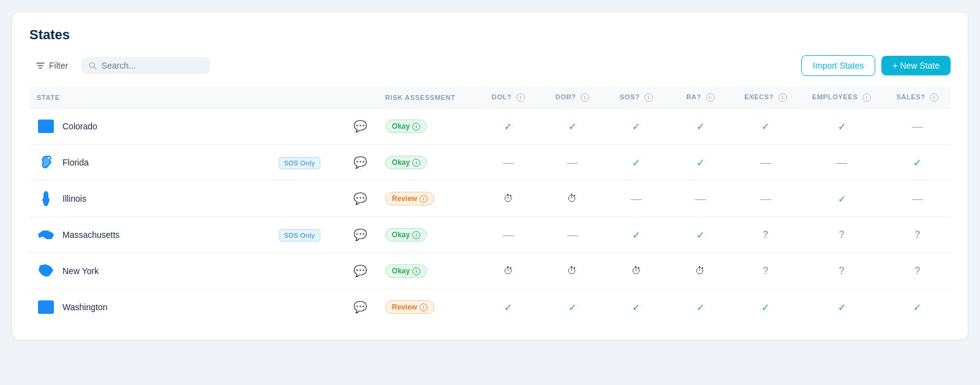 Image resolution: width=980 pixels, height=385 pixels. Describe the element at coordinates (585, 97) in the screenshot. I see `dor-info-icon: i` at that location.